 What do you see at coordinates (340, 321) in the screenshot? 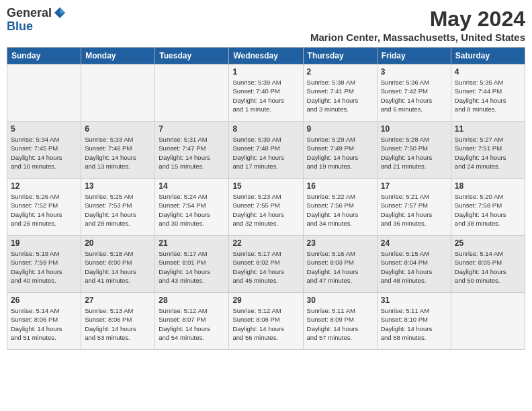
I see `calendar-cell: 30Sunrise: 5:11 AMSunset: 8:09 PMDayligh…` at bounding box center [340, 321].